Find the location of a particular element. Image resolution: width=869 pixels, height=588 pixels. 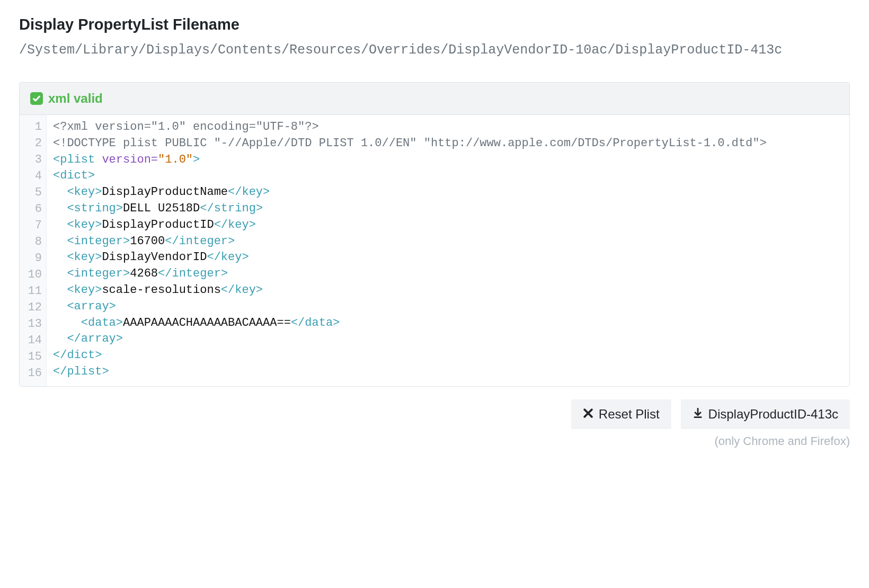

line-number: 9 is located at coordinates (34, 259).